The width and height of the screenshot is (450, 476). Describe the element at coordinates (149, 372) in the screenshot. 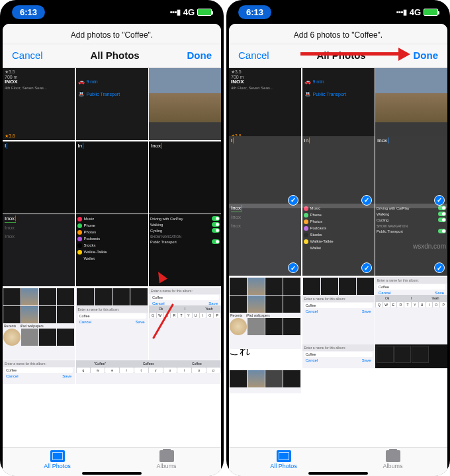

I see `photo-cell: "Coffee"CoffeesCoffee qwertyuiop` at that location.